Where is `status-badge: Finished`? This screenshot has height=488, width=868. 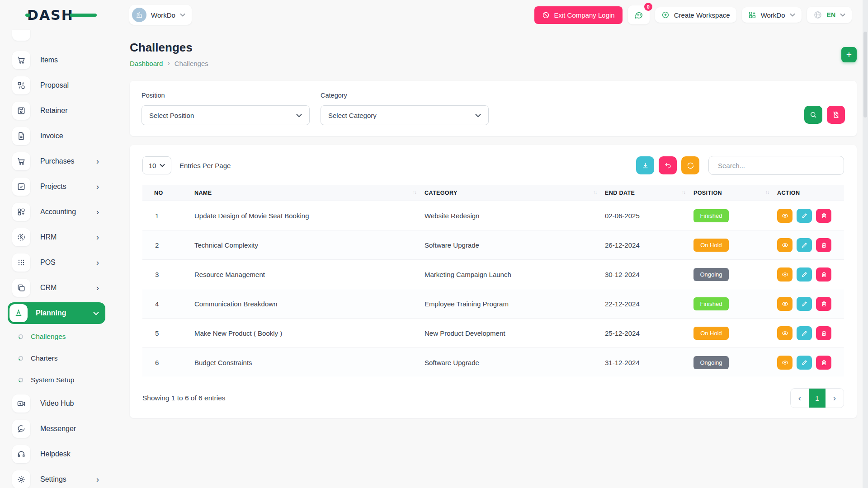 status-badge: Finished is located at coordinates (711, 216).